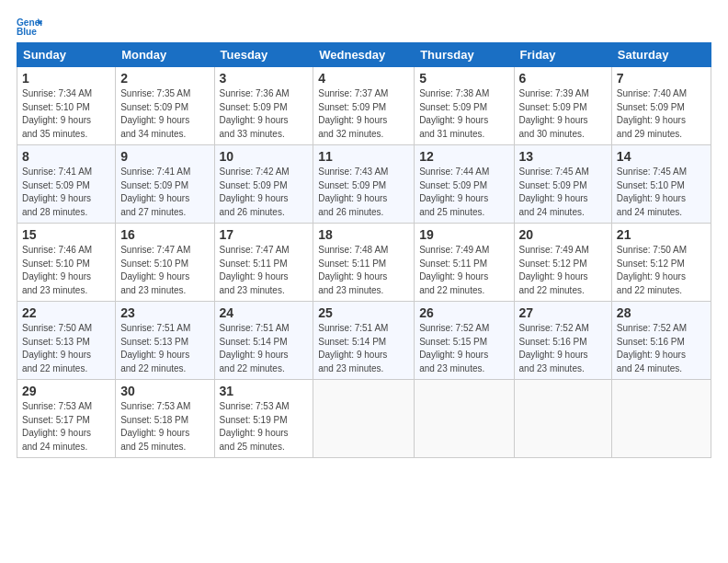 This screenshot has height=563, width=728. Describe the element at coordinates (265, 78) in the screenshot. I see `day-number: 3` at that location.